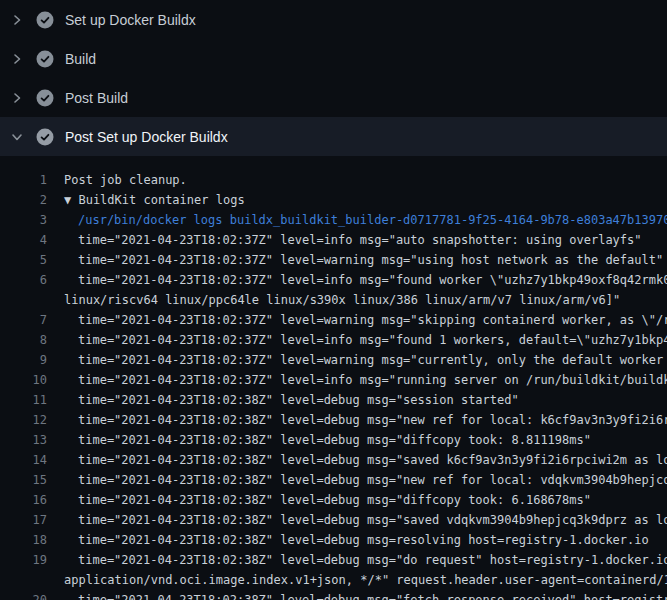 The height and width of the screenshot is (600, 667). I want to click on log-line-number: 2, so click(24, 200).